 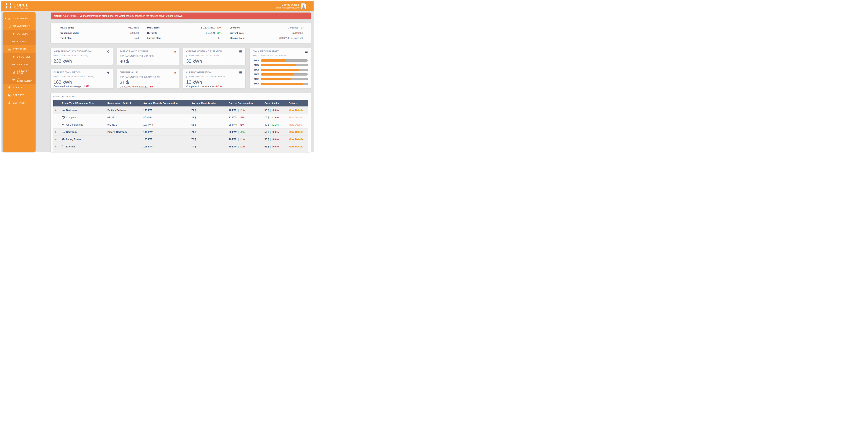 What do you see at coordinates (26, 72) in the screenshot?
I see `sidebar-item-label: BY TARIFF POST` at bounding box center [26, 72].